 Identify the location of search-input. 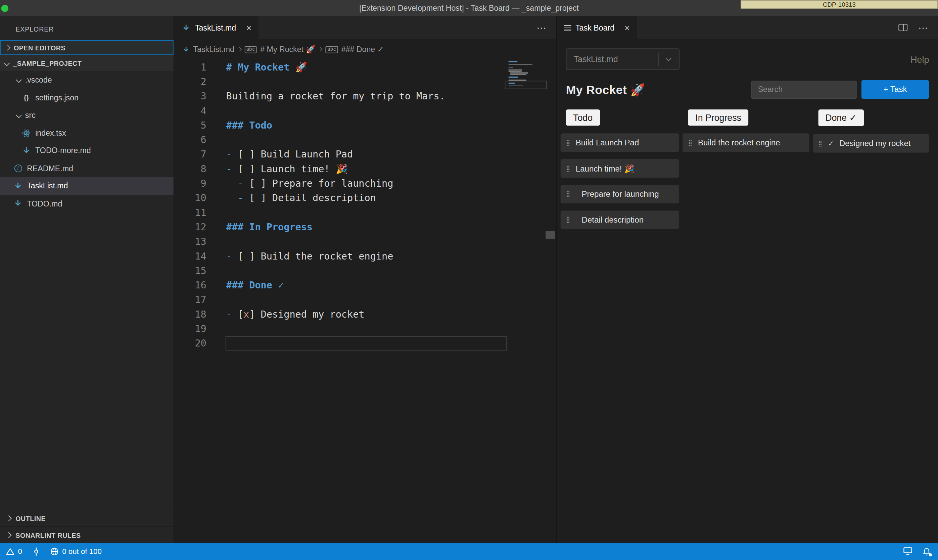
(804, 90).